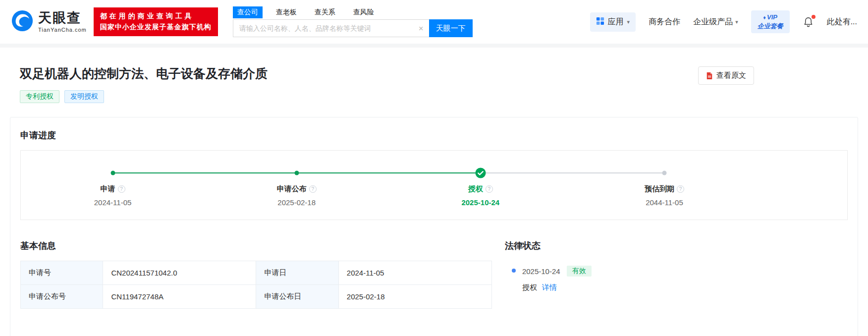  What do you see at coordinates (434, 22) in the screenshot?
I see `header: 天眼查 TianYanCha.com 都在用的商业查询工具 国家中小企业发展子基…` at bounding box center [434, 22].